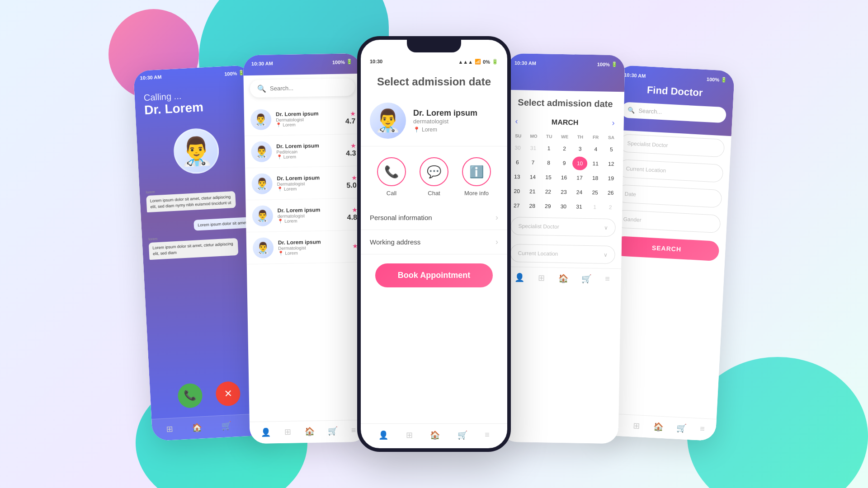  I want to click on nav-grid-5: ⊞, so click(637, 426).